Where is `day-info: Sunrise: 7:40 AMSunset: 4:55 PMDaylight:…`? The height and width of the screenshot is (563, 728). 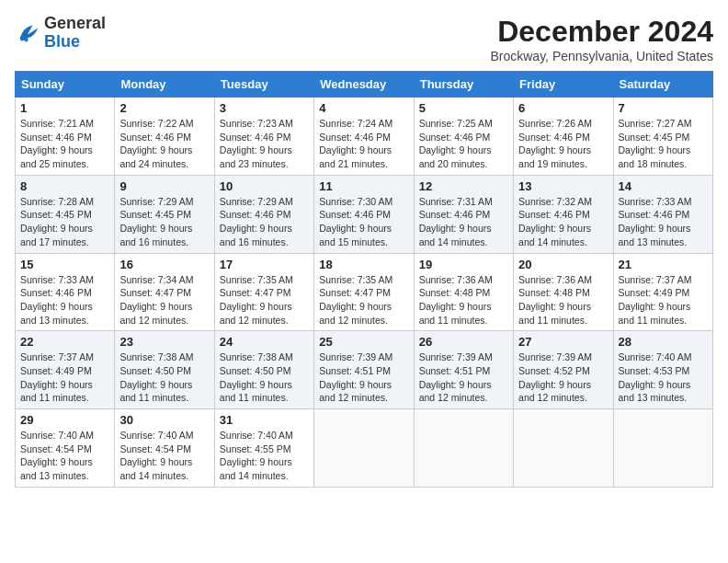 day-info: Sunrise: 7:40 AMSunset: 4:55 PMDaylight:… is located at coordinates (265, 456).